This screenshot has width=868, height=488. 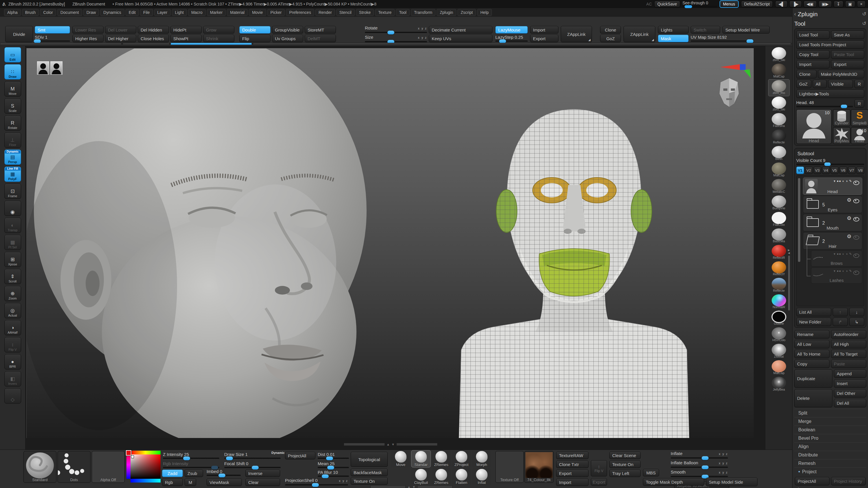 I want to click on rgb-intensity-slider: Rgb Intensity, so click(x=191, y=465).